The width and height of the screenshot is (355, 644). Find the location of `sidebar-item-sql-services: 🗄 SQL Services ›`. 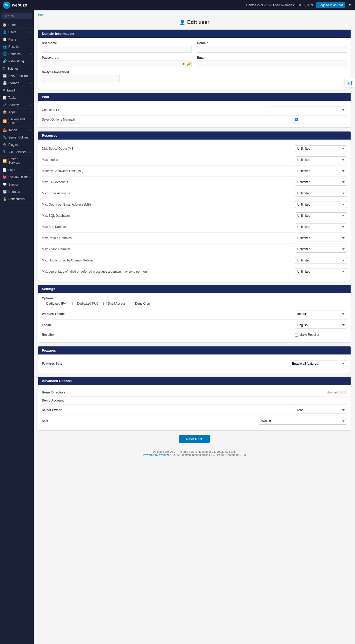

sidebar-item-sql-services: 🗄 SQL Services › is located at coordinates (17, 152).